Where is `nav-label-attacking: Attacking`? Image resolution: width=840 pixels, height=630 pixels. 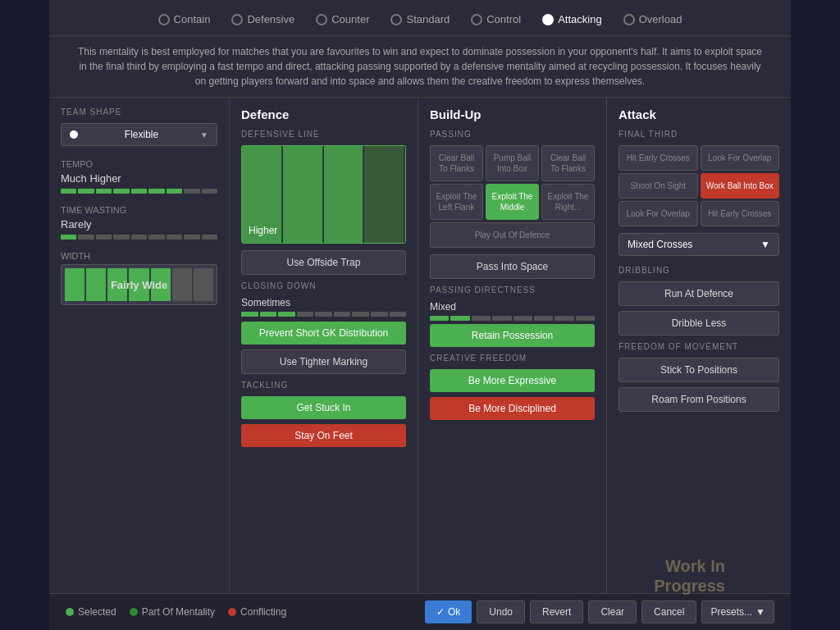 nav-label-attacking: Attacking is located at coordinates (579, 20).